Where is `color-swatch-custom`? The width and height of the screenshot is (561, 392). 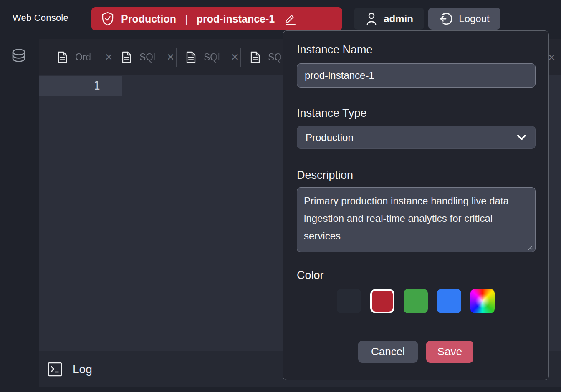 color-swatch-custom is located at coordinates (483, 301).